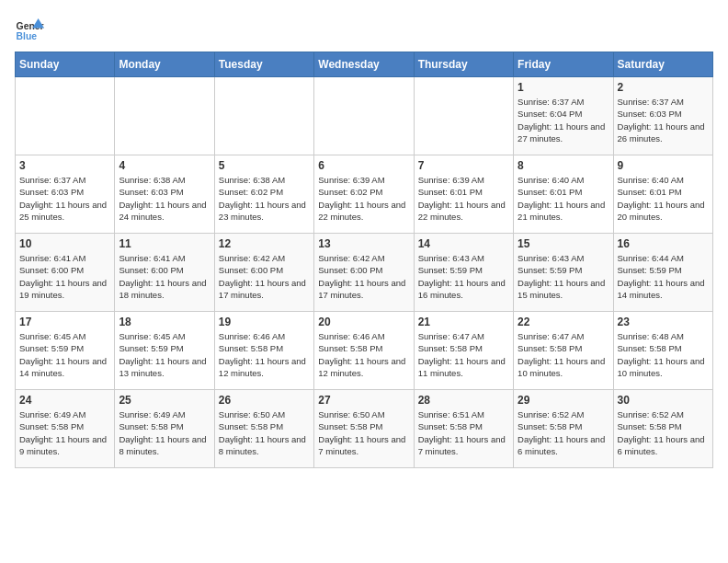  Describe the element at coordinates (463, 351) in the screenshot. I see `day-cell: 21Sunrise: 6:47 AM Sunset: 5:58 PM Dayli…` at that location.